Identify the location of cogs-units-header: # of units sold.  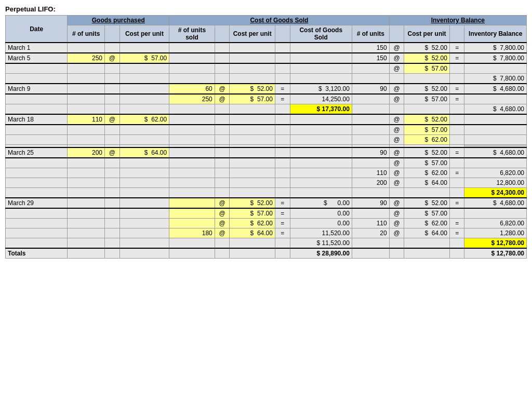
(192, 34).